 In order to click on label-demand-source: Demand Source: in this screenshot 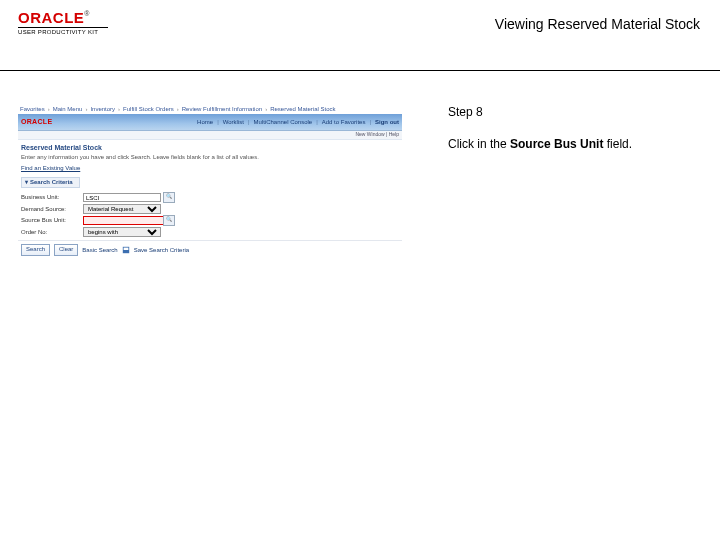, I will do `click(51, 210)`.